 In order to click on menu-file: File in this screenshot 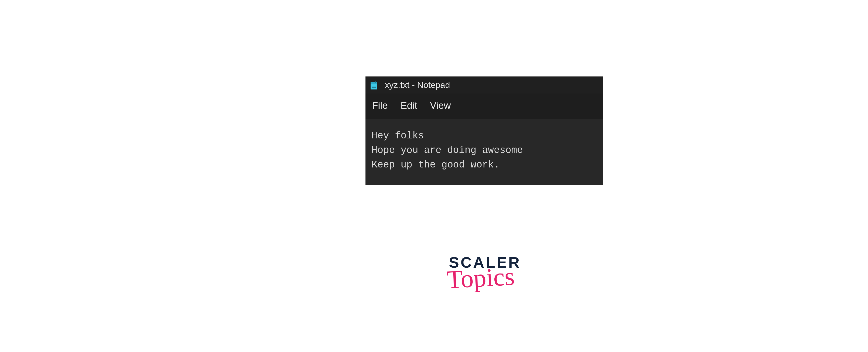, I will do `click(380, 106)`.